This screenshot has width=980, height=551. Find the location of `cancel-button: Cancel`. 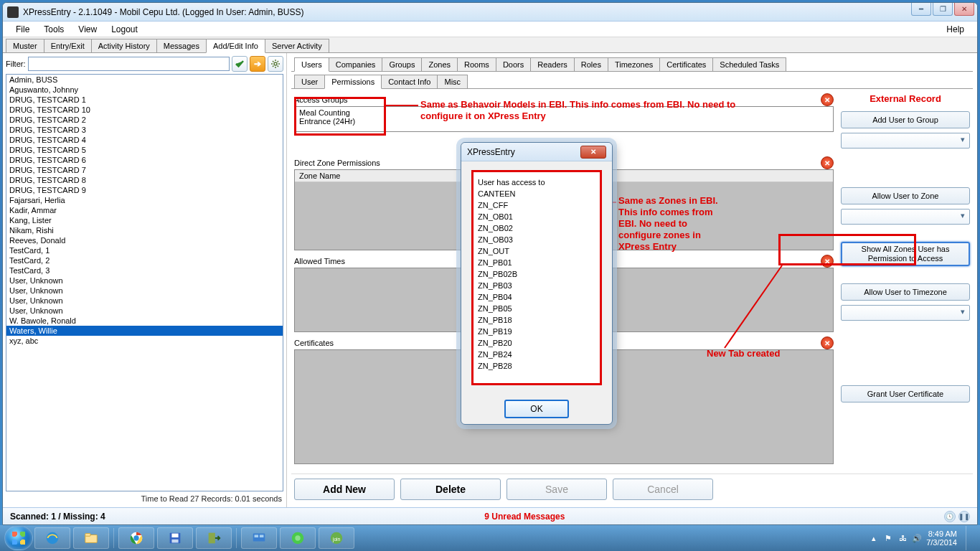

cancel-button: Cancel is located at coordinates (663, 489).